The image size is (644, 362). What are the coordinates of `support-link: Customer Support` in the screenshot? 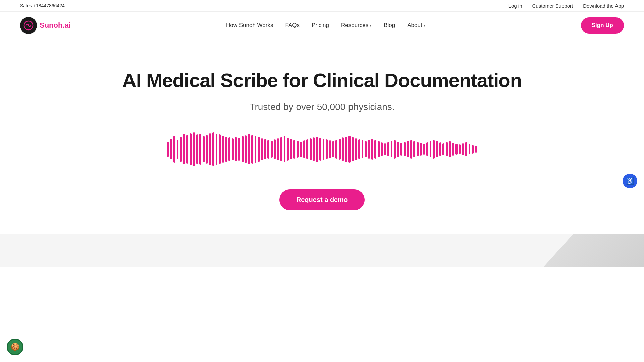 It's located at (553, 6).